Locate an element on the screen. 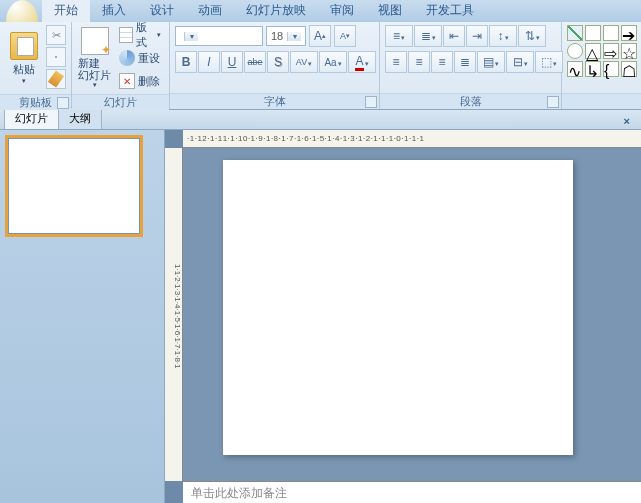  shapes-gallery: ➔ △ ⇨ ☆ ∿ ↳ { ☖ is located at coordinates (602, 51).